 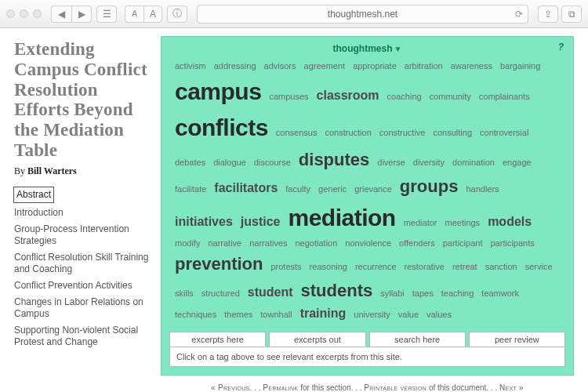 I want to click on text-larger-button: A, so click(x=153, y=14).